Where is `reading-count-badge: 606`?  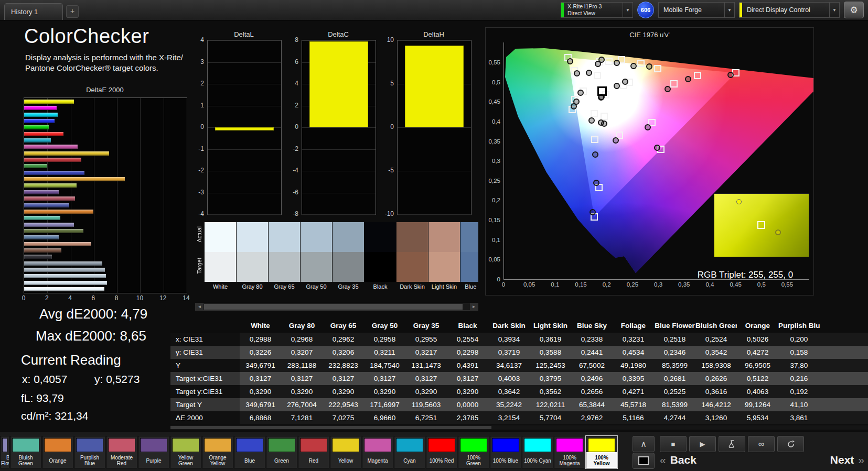
reading-count-badge: 606 is located at coordinates (646, 10).